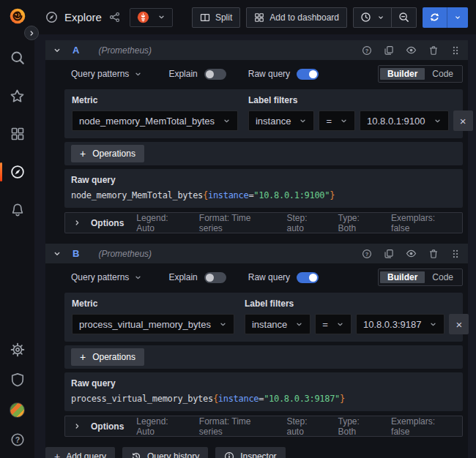 This screenshot has height=458, width=476. Describe the element at coordinates (404, 18) in the screenshot. I see `time-zoom-out-button` at that location.